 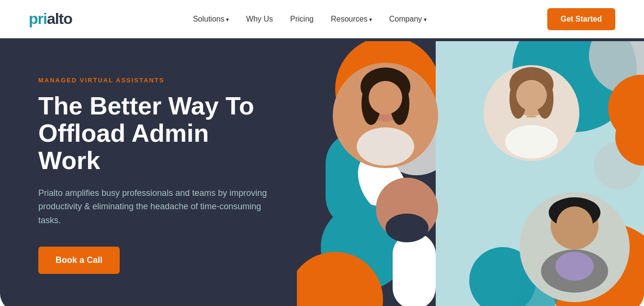 What do you see at coordinates (581, 19) in the screenshot?
I see `get-started-button: Get Started` at bounding box center [581, 19].